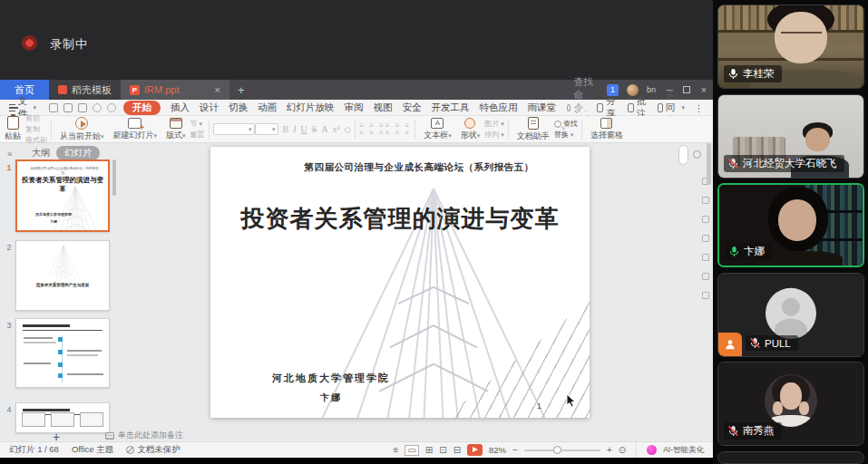 This screenshot has height=464, width=868. I want to click on font-name-select: ▾, so click(234, 129).